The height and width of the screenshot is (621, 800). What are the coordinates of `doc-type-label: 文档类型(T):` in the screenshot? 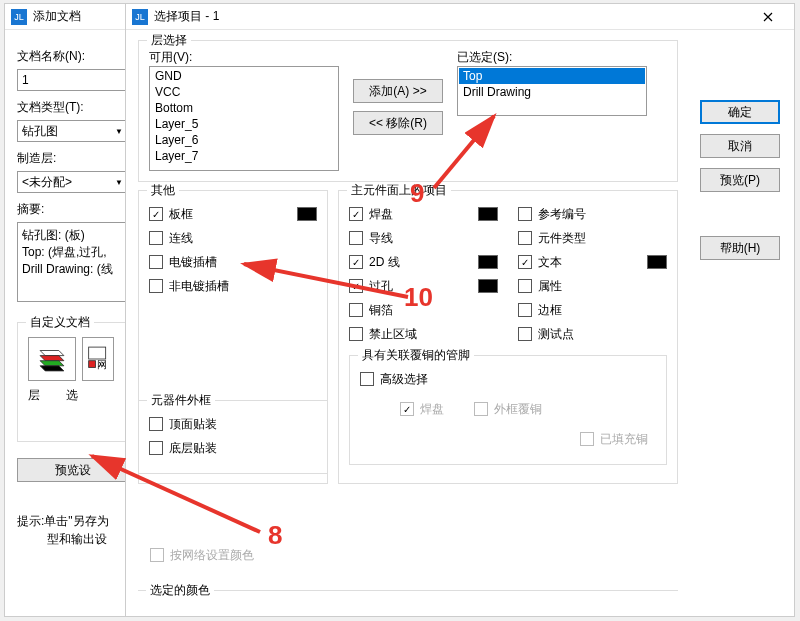 It's located at (72, 108).